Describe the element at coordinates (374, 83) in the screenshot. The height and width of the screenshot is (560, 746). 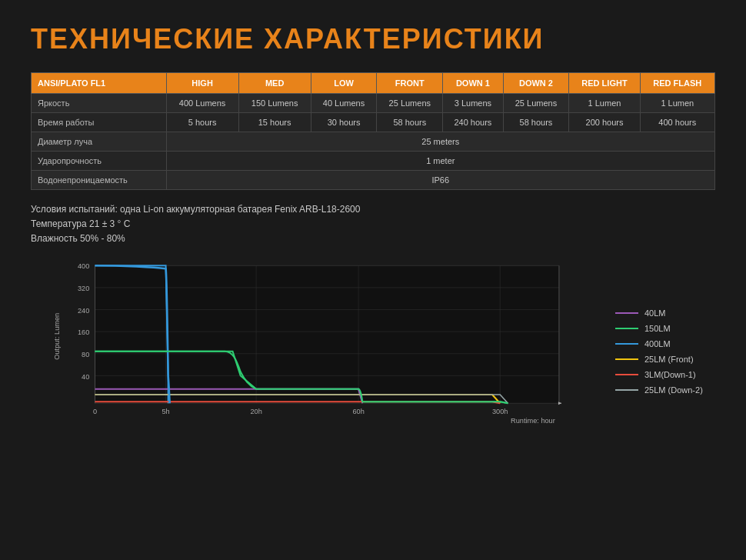
I see `table-header-row: ANSI/PLATO FL1HIGHMEDLOWFRONTDOWN 1DOWN …` at that location.